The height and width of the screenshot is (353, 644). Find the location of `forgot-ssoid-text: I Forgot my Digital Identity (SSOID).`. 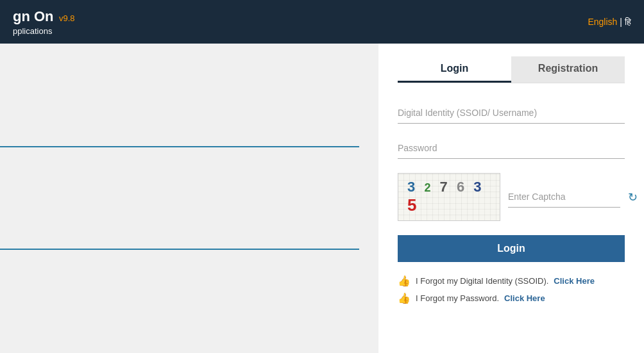

forgot-ssoid-text: I Forgot my Digital Identity (SSOID). is located at coordinates (482, 281).